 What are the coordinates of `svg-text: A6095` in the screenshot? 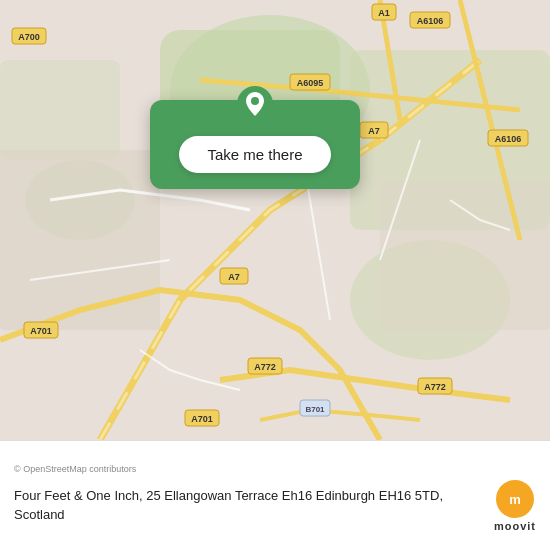 It's located at (310, 83).